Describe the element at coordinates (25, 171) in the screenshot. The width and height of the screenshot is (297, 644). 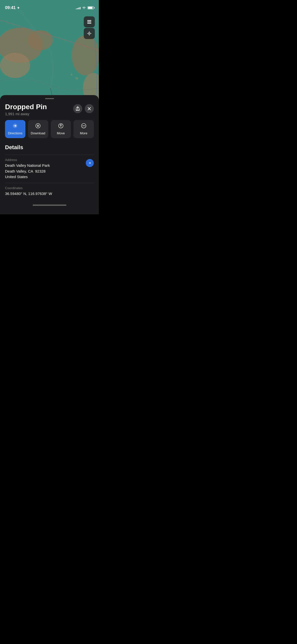
I see `address-line2: Death Valley, CA 92328` at that location.